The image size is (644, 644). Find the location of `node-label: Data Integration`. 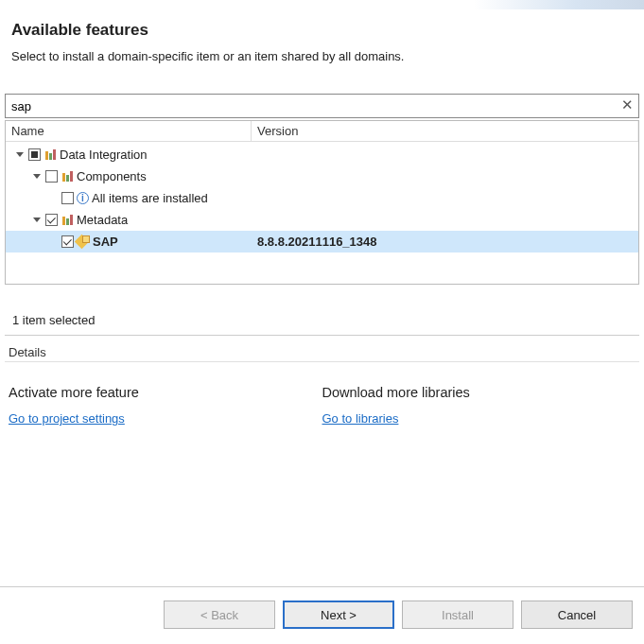

node-label: Data Integration is located at coordinates (104, 155).